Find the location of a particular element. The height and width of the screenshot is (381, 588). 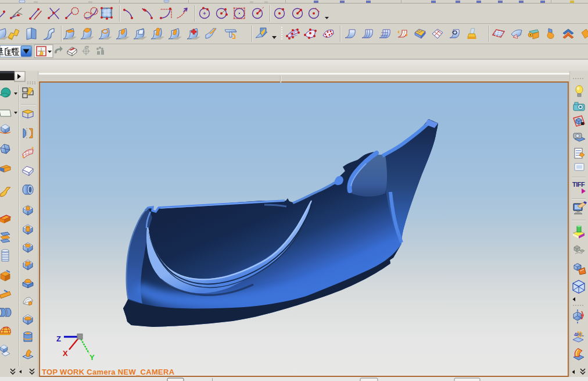

svg-text: TIFF is located at coordinates (579, 184).